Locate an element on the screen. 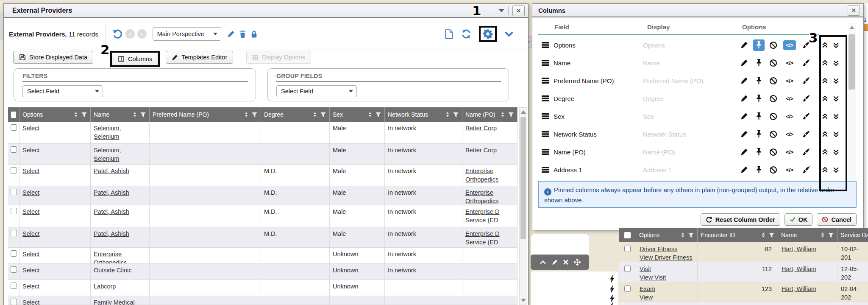  page-left-scroll-sliver is located at coordinates (2, 26).